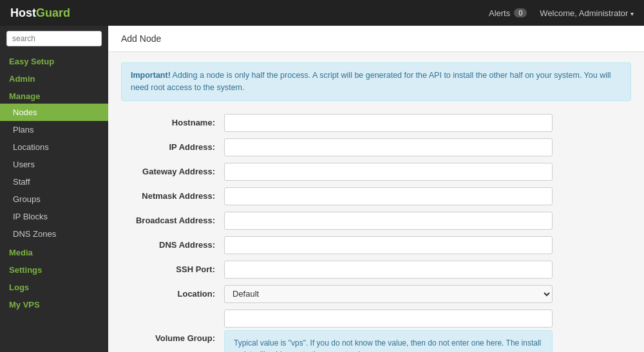 This screenshot has width=644, height=352. I want to click on logo: HostGuard, so click(40, 13).